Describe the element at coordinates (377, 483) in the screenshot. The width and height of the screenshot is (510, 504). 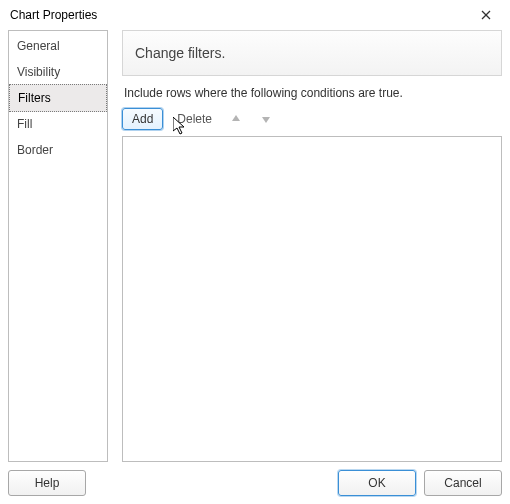
I see `ok-button: OK` at that location.